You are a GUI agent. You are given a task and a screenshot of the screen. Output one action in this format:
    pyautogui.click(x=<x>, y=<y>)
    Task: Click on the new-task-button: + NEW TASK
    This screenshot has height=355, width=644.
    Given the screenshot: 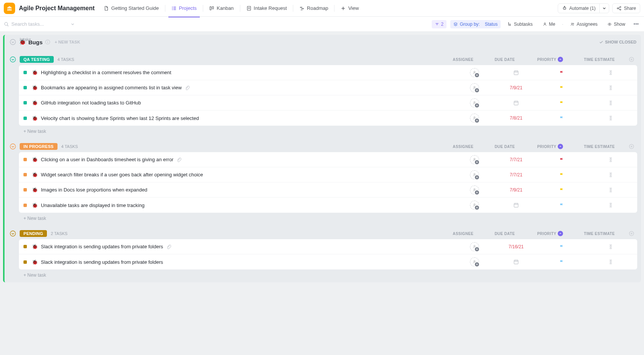 What is the action you would take?
    pyautogui.click(x=67, y=42)
    